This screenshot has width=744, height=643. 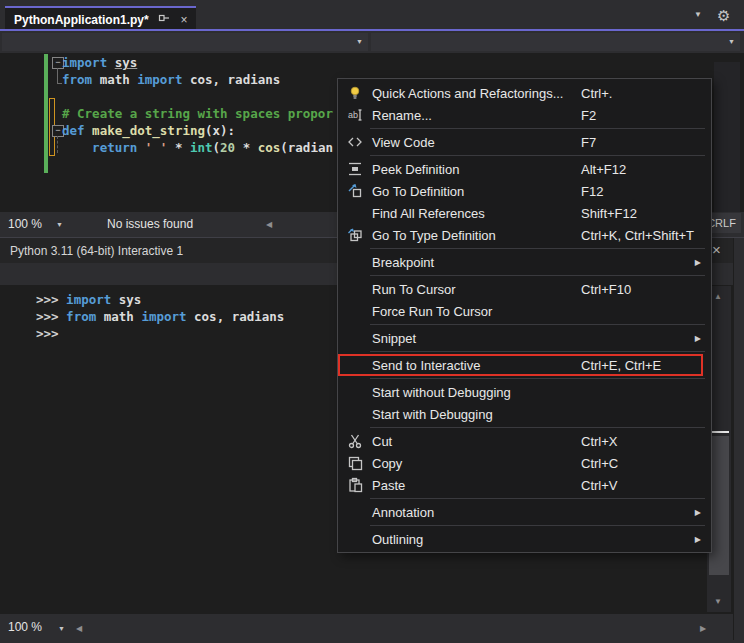 I want to click on menu-item-shortcut: Ctrl+C, so click(x=600, y=464).